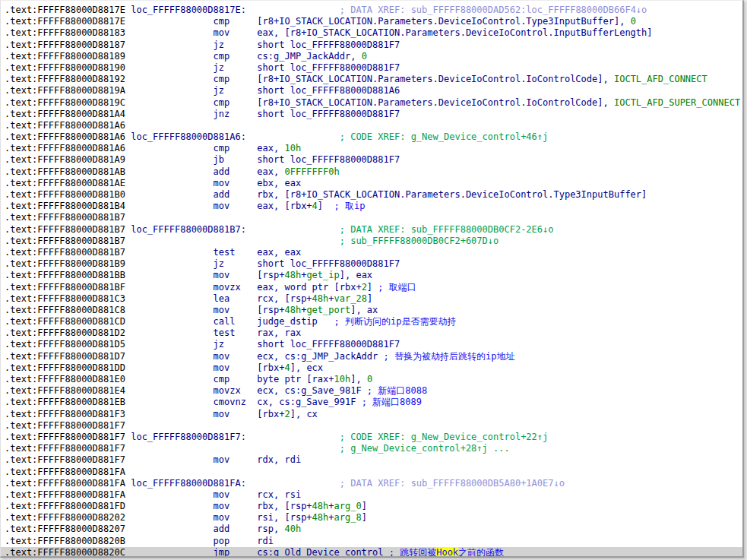 The width and height of the screenshot is (747, 560). I want to click on code-line: .text:FFFFF88000D881B7 test eax, eax, so click(372, 252).